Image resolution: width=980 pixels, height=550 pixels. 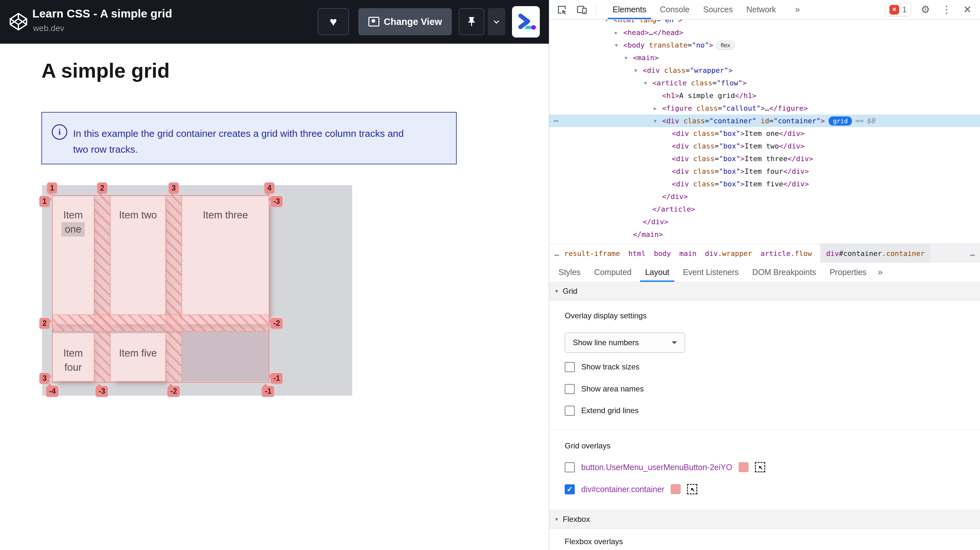 What do you see at coordinates (765, 33) in the screenshot?
I see `dom-tree-row: ▶<head>…</head>` at bounding box center [765, 33].